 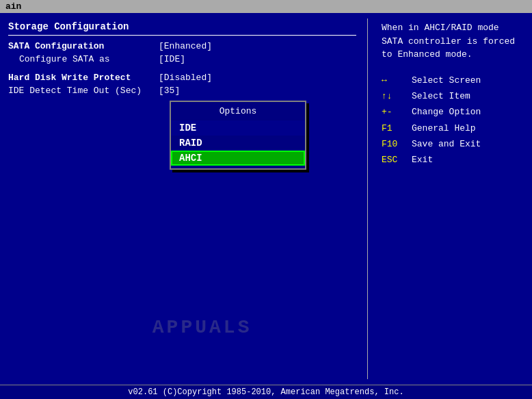 What do you see at coordinates (451, 160) in the screenshot?
I see `keybinding-row: ESCExit` at bounding box center [451, 160].